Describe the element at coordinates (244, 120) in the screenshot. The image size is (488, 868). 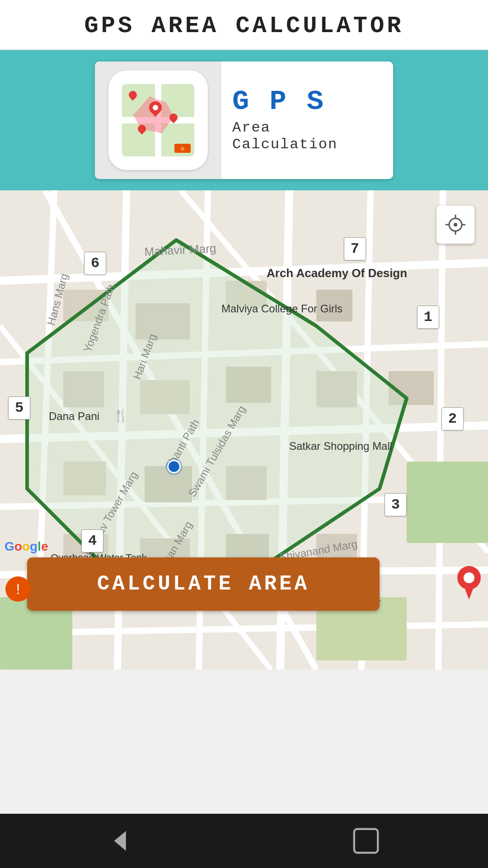
I see `ad-inner: G P S Area Calculation` at that location.